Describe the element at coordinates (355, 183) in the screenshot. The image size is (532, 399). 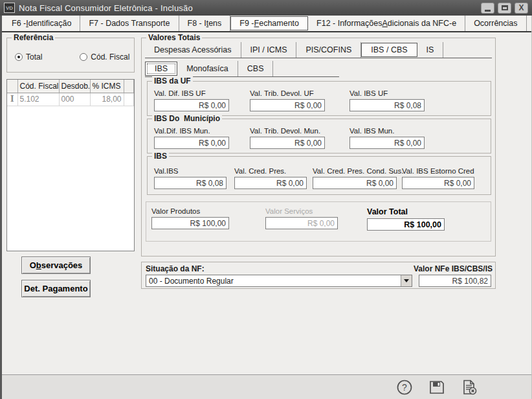
I see `val-cred-pres-cond-sus-field` at that location.